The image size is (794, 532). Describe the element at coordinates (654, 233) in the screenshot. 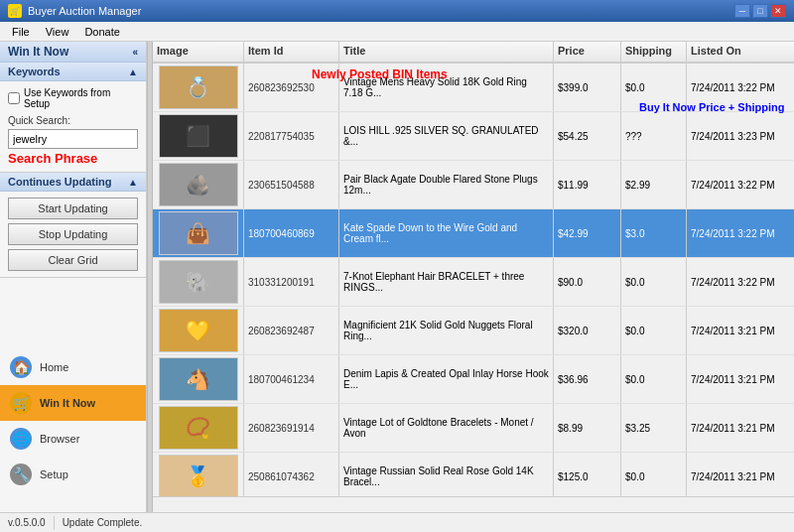

I see `cell-shipping: $3.0` at that location.